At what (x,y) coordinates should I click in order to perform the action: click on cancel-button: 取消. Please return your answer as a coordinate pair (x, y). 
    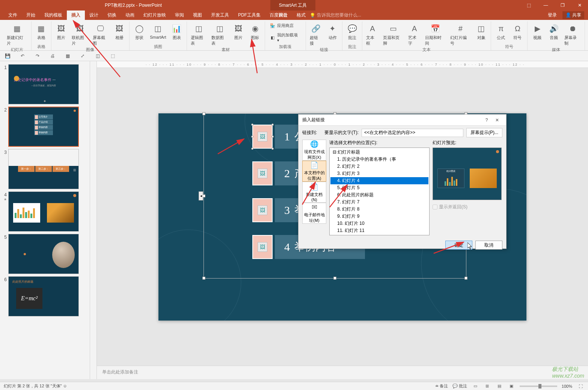
    Looking at the image, I should click on (489, 245).